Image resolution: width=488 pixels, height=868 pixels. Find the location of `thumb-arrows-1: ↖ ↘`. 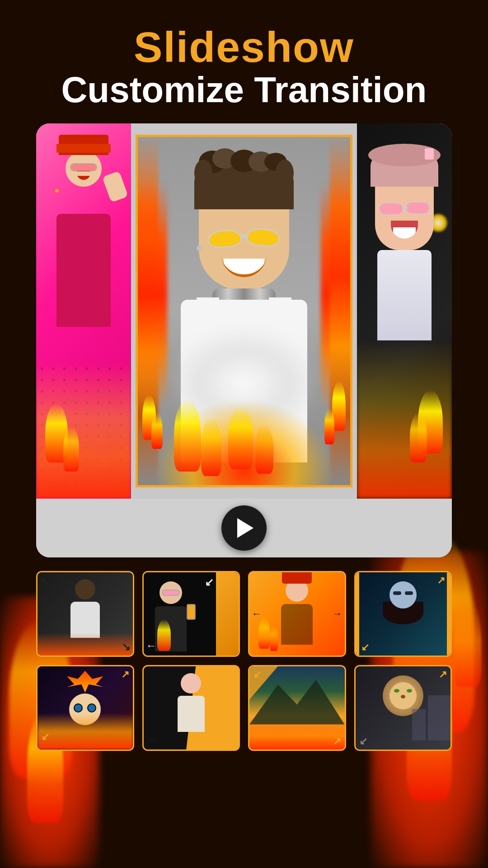

thumb-arrows-1: ↖ ↘ is located at coordinates (85, 614).